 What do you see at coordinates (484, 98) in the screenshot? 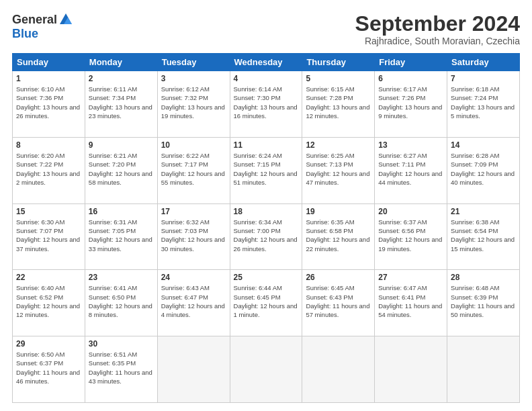
I see `day-info: Sunset: 7:24 PM` at bounding box center [484, 98].